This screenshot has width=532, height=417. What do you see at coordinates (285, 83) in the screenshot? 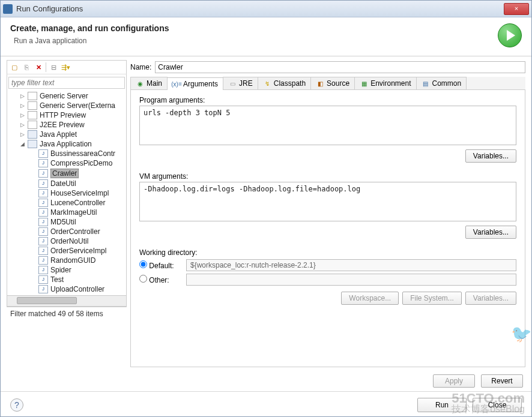
I see `tab-classpath: ↯Classpath` at bounding box center [285, 83].